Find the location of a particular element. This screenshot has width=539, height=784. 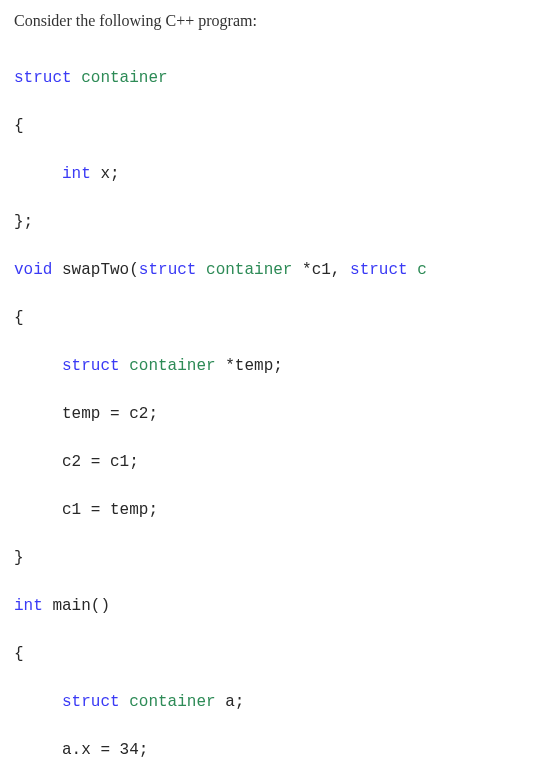

code-text: *c1, is located at coordinates (321, 270).